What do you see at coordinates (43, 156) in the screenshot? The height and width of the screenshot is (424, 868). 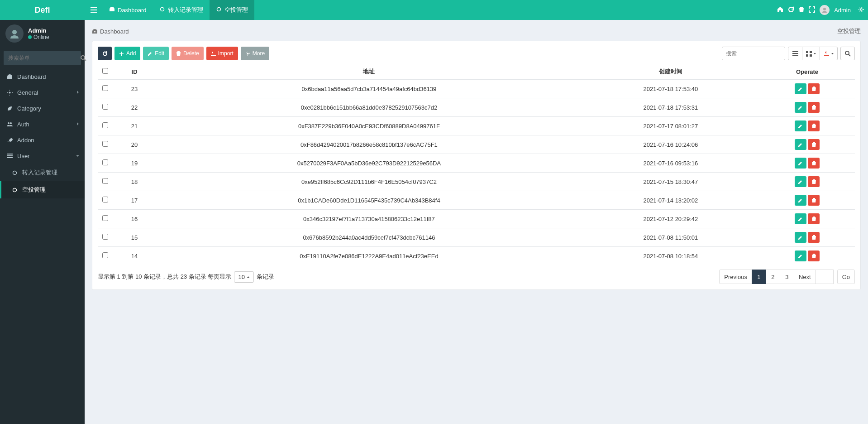 I see `sidebar-item-User: User` at bounding box center [43, 156].